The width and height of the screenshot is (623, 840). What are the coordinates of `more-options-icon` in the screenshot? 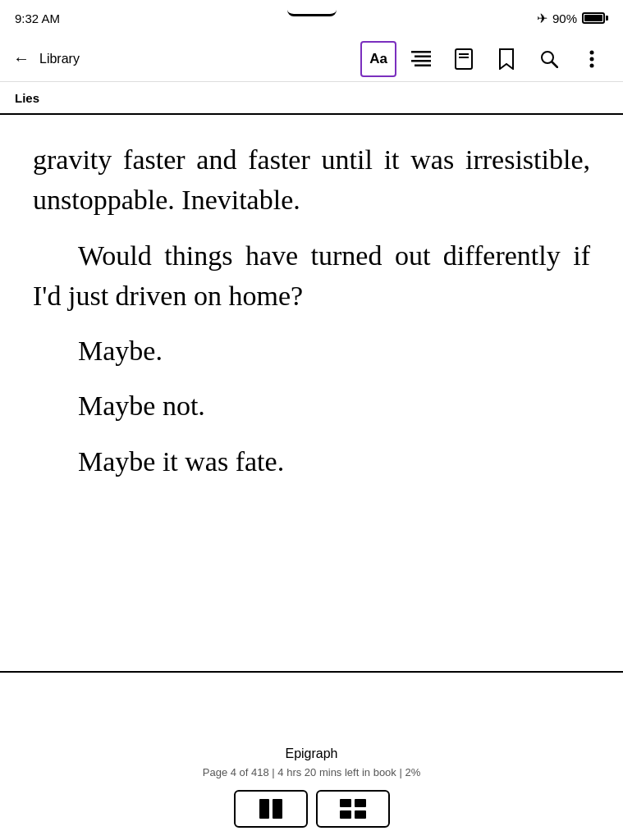 It's located at (592, 59).